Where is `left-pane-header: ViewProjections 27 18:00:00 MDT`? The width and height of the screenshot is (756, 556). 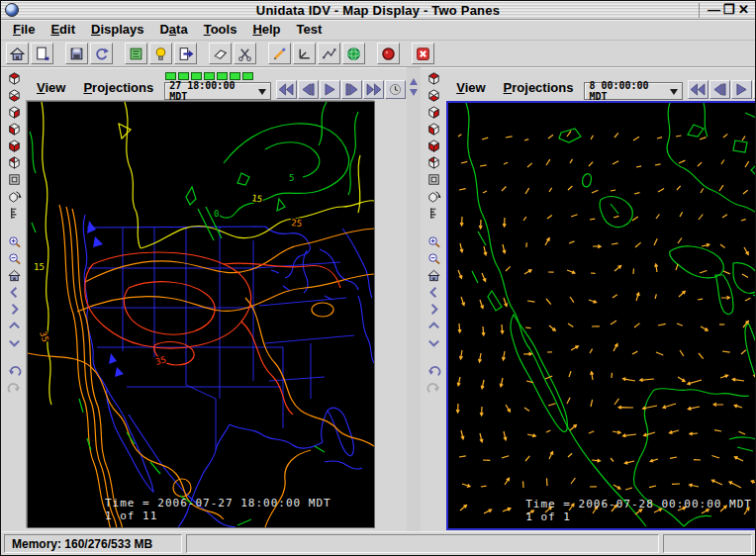
left-pane-header: ViewProjections 27 18:00:00 MDT is located at coordinates (217, 84).